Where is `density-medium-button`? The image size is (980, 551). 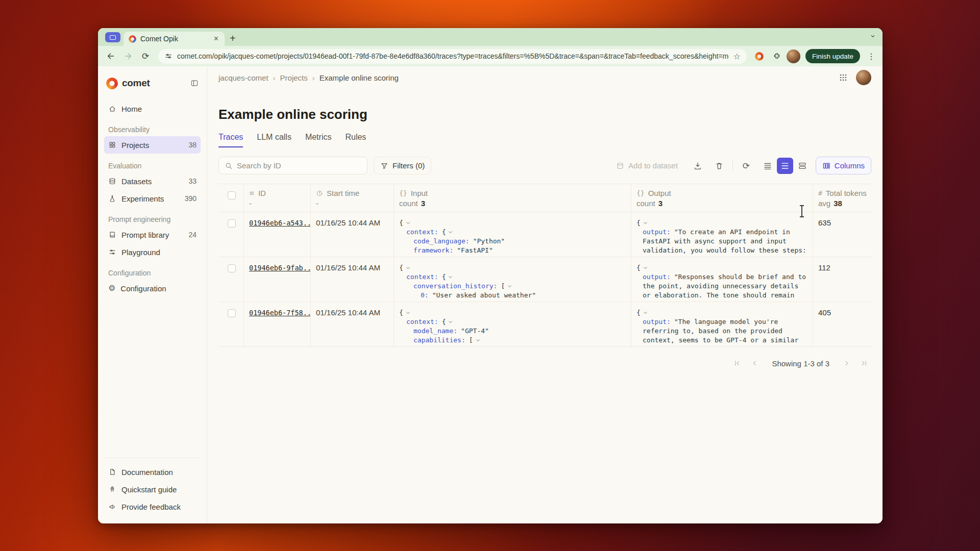 density-medium-button is located at coordinates (785, 166).